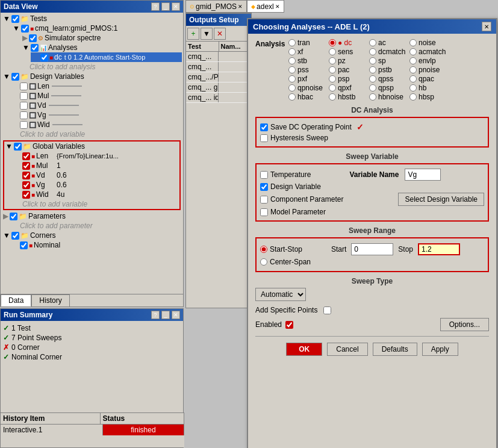  What do you see at coordinates (100, 86) in the screenshot?
I see `dv-len: 🔲 Len` at bounding box center [100, 86].